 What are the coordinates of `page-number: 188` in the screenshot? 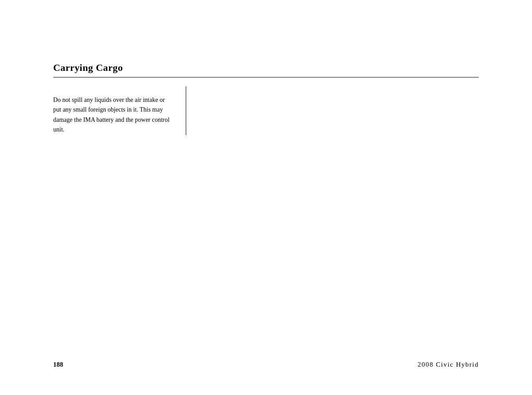 It's located at (59, 365).